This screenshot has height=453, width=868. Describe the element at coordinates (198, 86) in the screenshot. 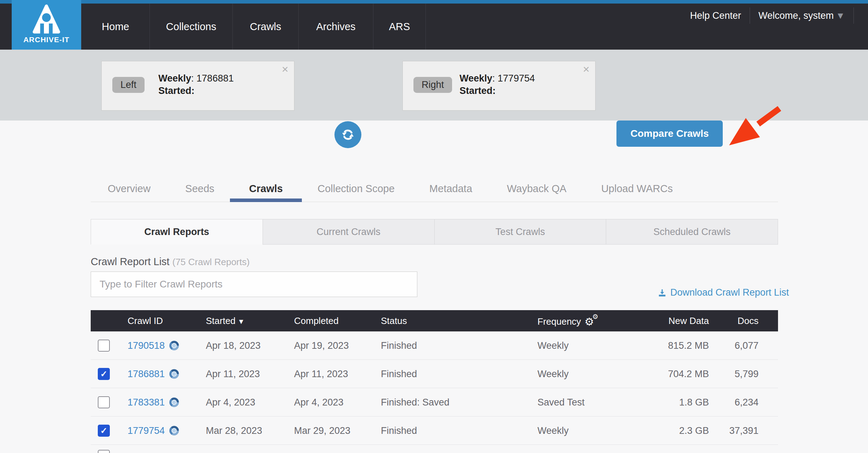

I see `compare-left-card: Left Weekly: 1786881 Started: ×` at that location.